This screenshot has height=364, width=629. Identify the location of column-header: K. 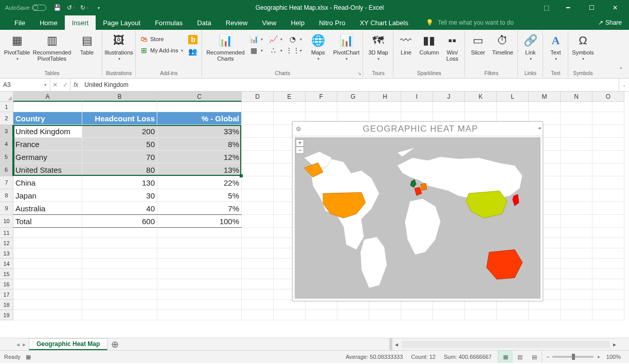
(481, 97).